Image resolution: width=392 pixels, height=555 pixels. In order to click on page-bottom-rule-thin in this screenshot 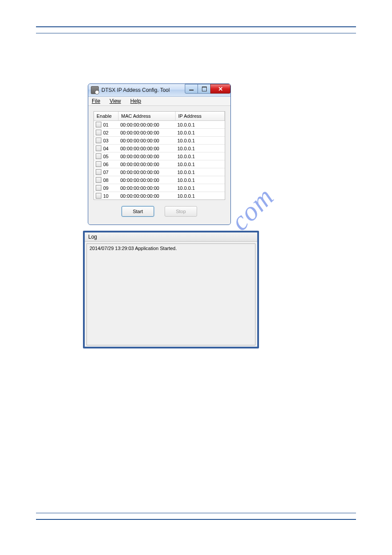, I will do `click(196, 513)`.